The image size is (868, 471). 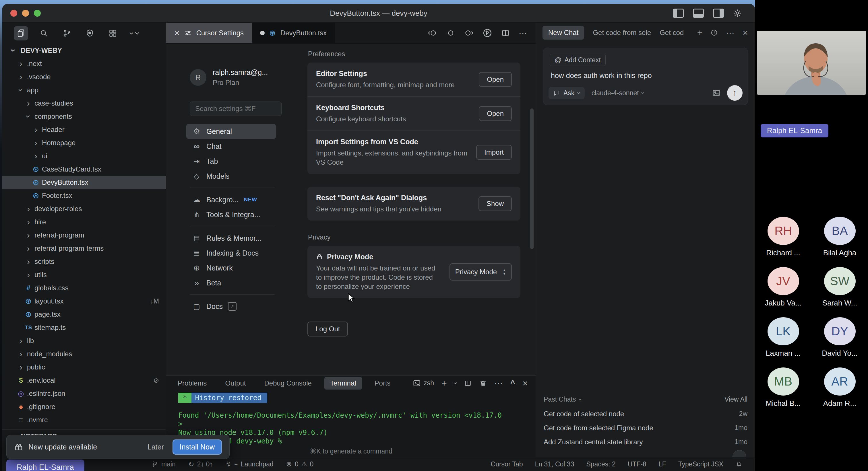 I want to click on settings-nav-item: Rules & Memor..., so click(x=231, y=238).